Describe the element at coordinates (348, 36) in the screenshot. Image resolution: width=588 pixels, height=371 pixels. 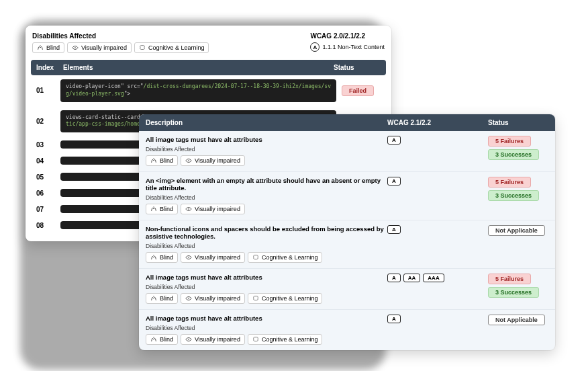
I see `wcag-version-label: WCAG 2.0/2.1/2.2` at that location.